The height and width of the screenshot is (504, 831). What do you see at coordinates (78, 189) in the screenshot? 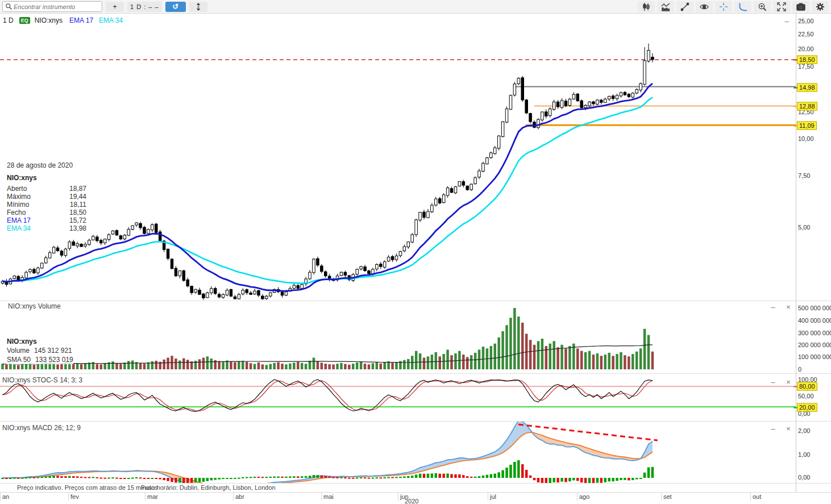
I see `open-value: 18,87` at bounding box center [78, 189].